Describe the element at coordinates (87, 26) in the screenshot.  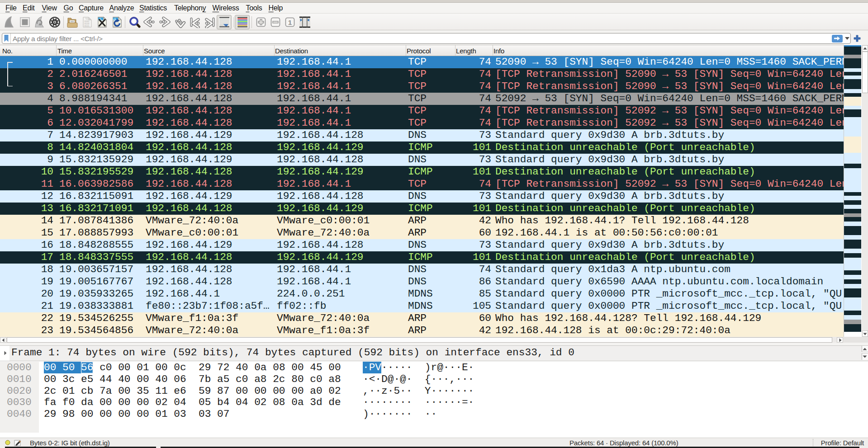
I see `svg-text: 0111` at that location.